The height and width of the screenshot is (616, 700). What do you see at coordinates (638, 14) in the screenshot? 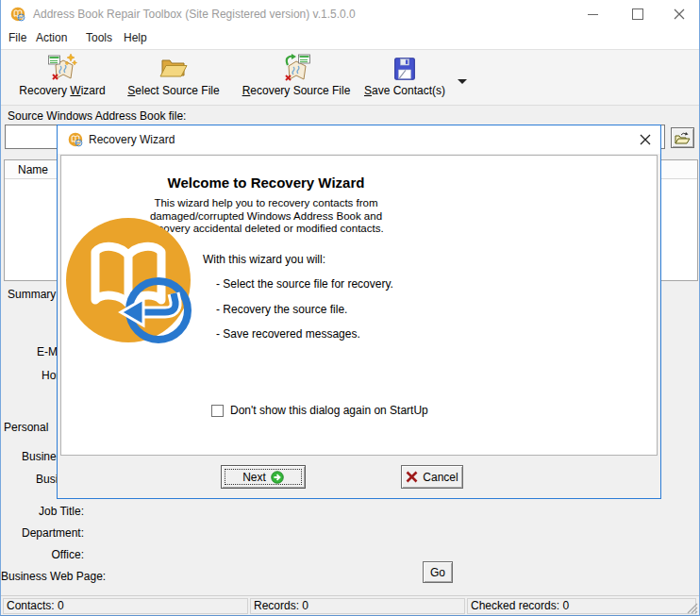
I see `maximize-button` at bounding box center [638, 14].